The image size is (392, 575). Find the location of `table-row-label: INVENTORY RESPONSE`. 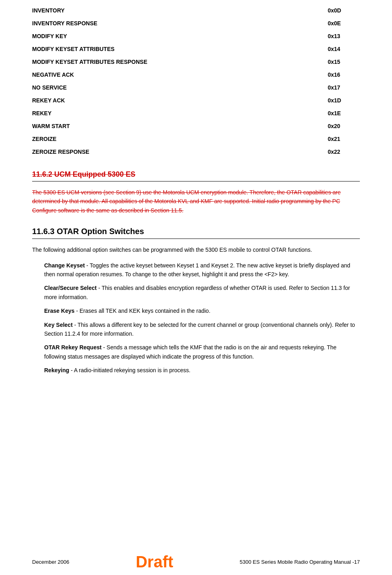

table-row-label: INVENTORY RESPONSE is located at coordinates (180, 23).